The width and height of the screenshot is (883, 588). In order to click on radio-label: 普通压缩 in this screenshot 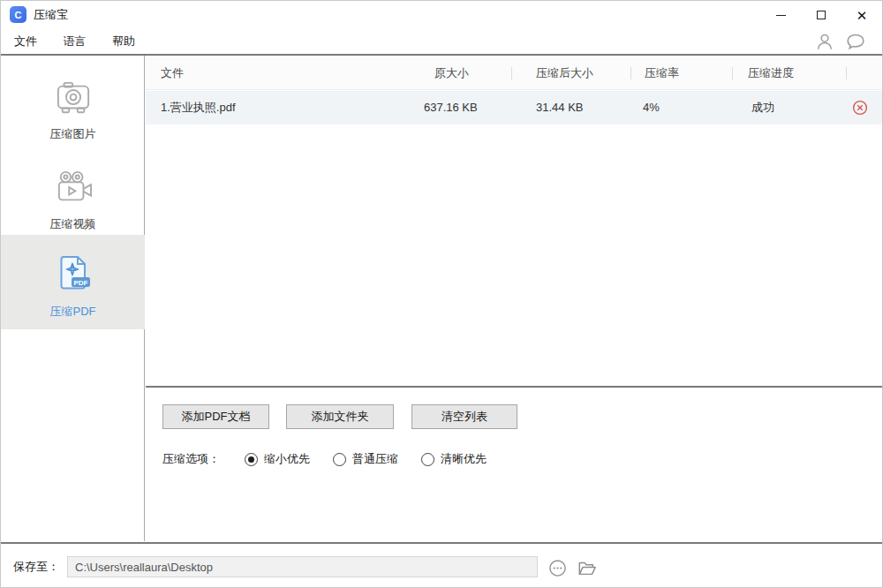, I will do `click(375, 459)`.